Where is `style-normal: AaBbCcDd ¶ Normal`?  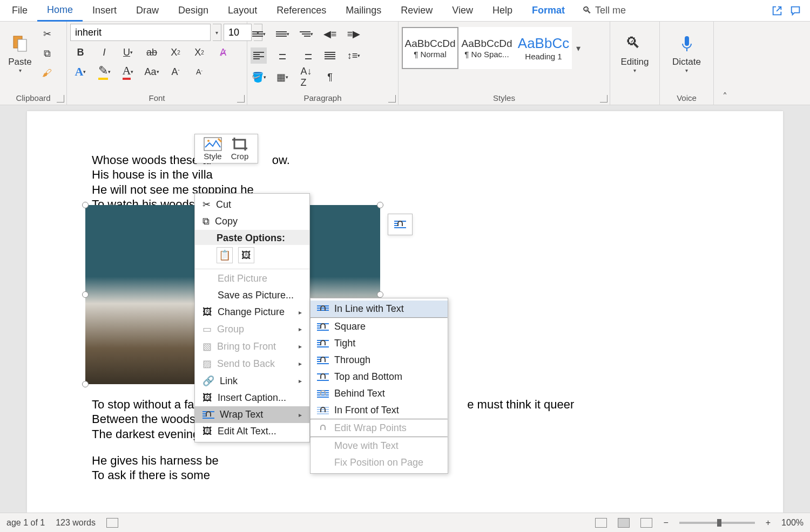 style-normal: AaBbCcDd ¶ Normal is located at coordinates (430, 48).